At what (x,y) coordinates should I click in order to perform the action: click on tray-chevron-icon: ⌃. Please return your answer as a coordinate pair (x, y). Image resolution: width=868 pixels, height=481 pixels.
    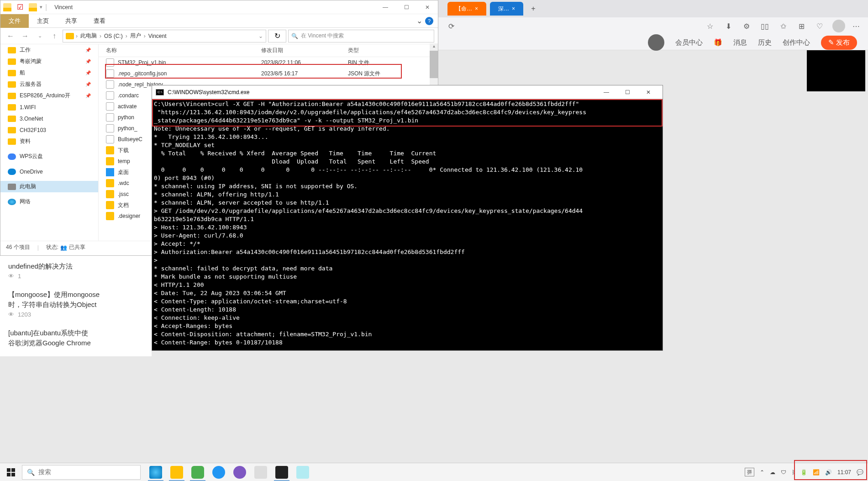
    Looking at the image, I should click on (762, 472).